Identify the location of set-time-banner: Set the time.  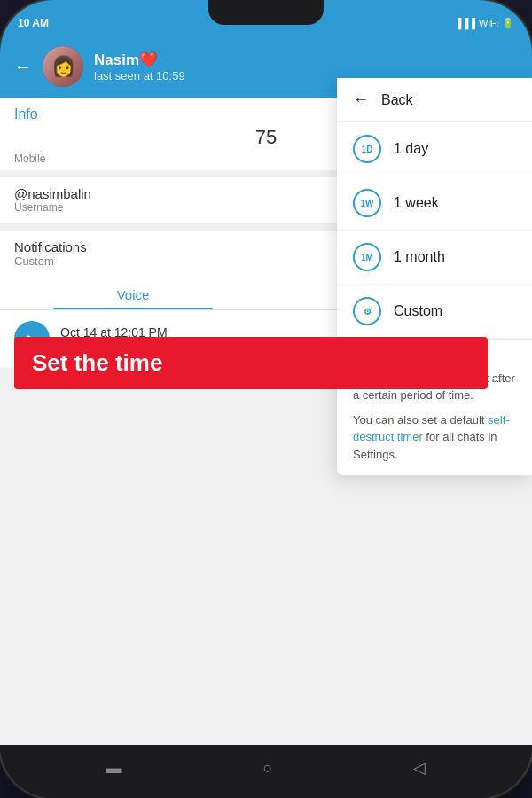
(251, 364).